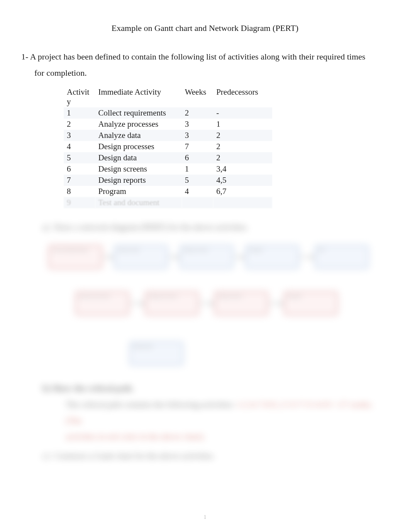 The width and height of the screenshot is (410, 532). What do you see at coordinates (93, 388) in the screenshot?
I see `sub-b-heading: Show the critical path.` at bounding box center [93, 388].